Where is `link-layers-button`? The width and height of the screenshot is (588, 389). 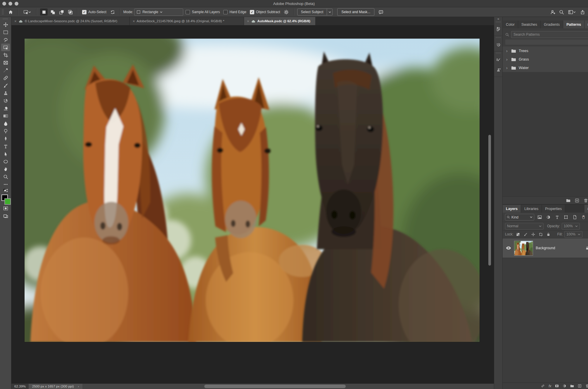 link-layers-button is located at coordinates (543, 386).